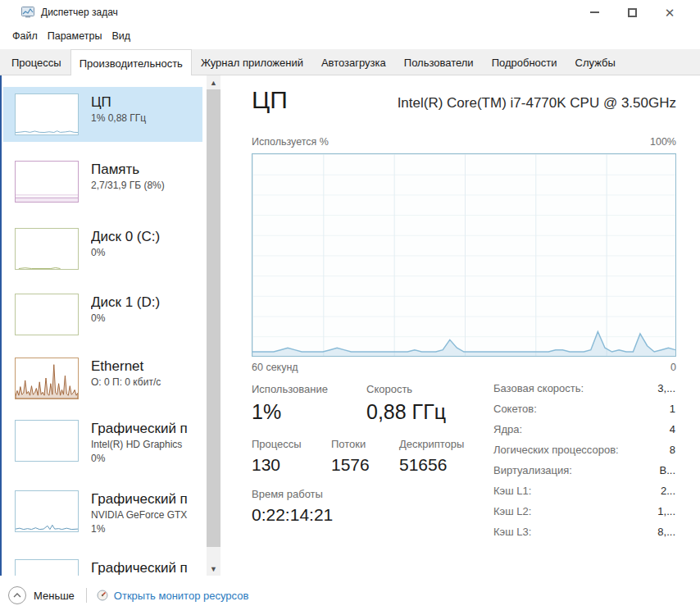  What do you see at coordinates (145, 567) in the screenshot?
I see `sidebar-gpu2-title: Графический п` at bounding box center [145, 567].